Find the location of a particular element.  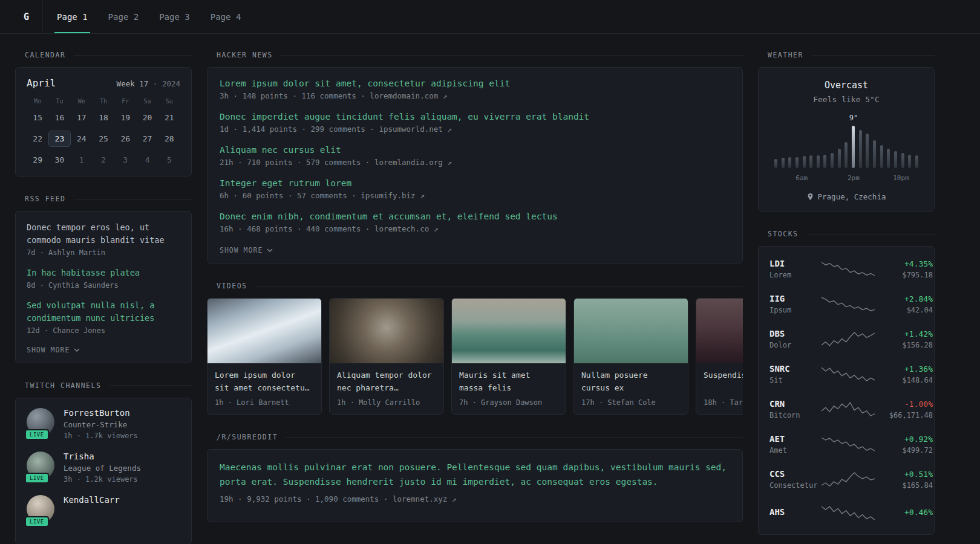

calendar-dow: We is located at coordinates (82, 102).